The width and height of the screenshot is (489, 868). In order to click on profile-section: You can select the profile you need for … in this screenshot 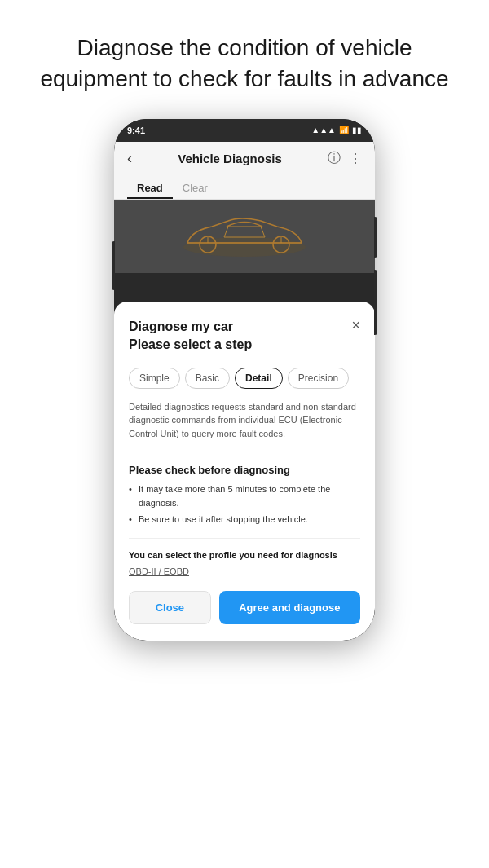, I will do `click(244, 557)`.